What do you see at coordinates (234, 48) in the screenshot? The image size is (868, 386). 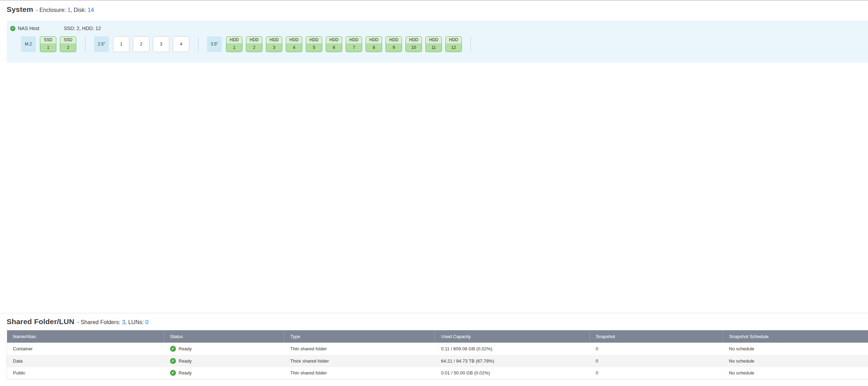 I see `slot-number: 1` at bounding box center [234, 48].